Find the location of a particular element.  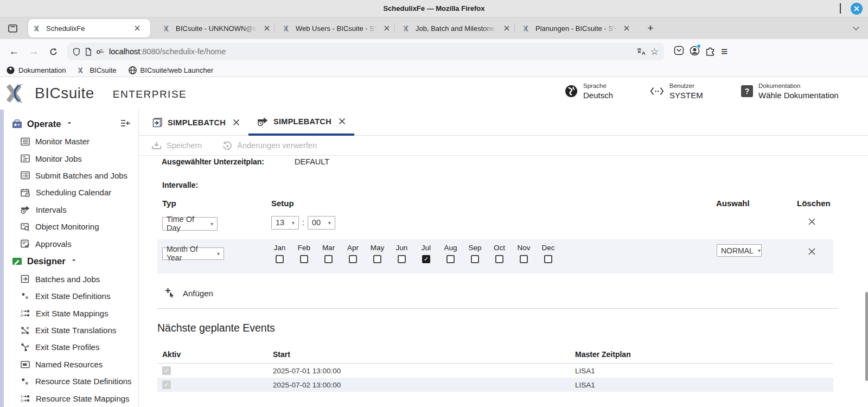

save-button: Speichern is located at coordinates (177, 145).